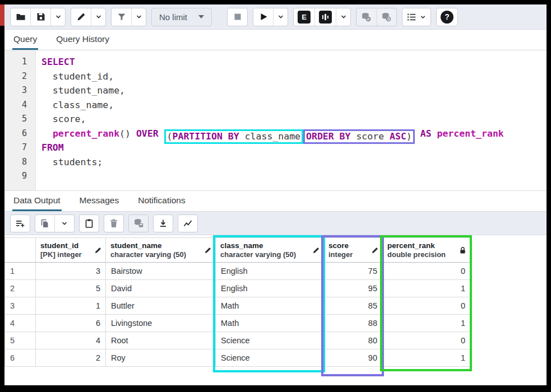 The image size is (551, 392). Describe the element at coordinates (234, 137) in the screenshot. I see `partition-by-highlight-box: (PARTITION BY class_name` at that location.